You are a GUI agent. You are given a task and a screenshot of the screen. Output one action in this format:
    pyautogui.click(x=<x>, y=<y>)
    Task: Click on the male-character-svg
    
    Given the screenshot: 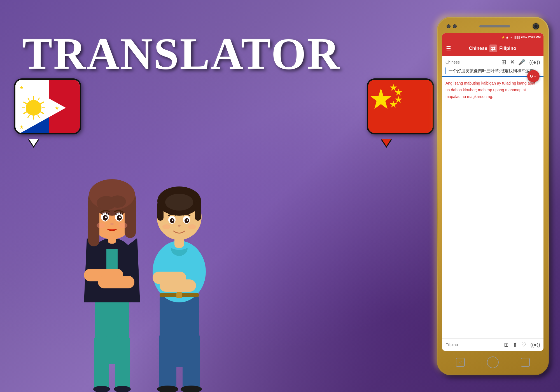 What is the action you would take?
    pyautogui.click(x=179, y=262)
    